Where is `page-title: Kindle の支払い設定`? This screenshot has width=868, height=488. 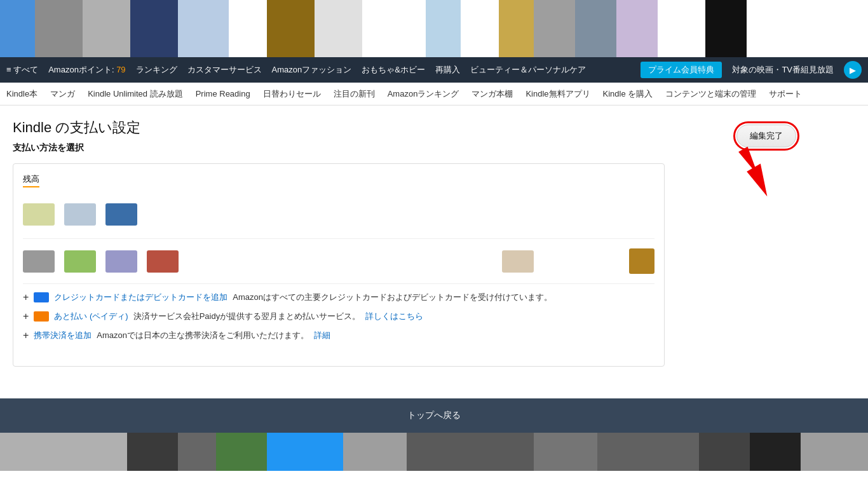 page-title: Kindle の支払い設定 is located at coordinates (339, 128).